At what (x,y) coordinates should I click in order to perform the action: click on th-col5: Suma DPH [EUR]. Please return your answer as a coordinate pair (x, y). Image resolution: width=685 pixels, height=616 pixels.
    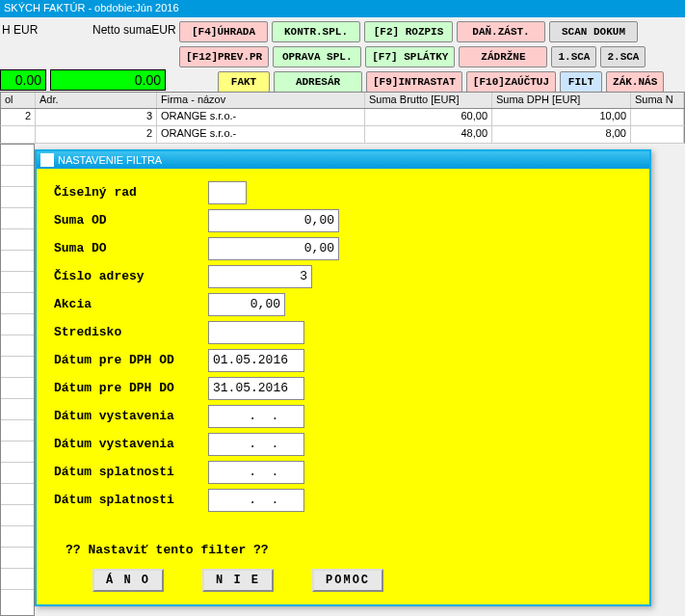
    Looking at the image, I should click on (562, 100).